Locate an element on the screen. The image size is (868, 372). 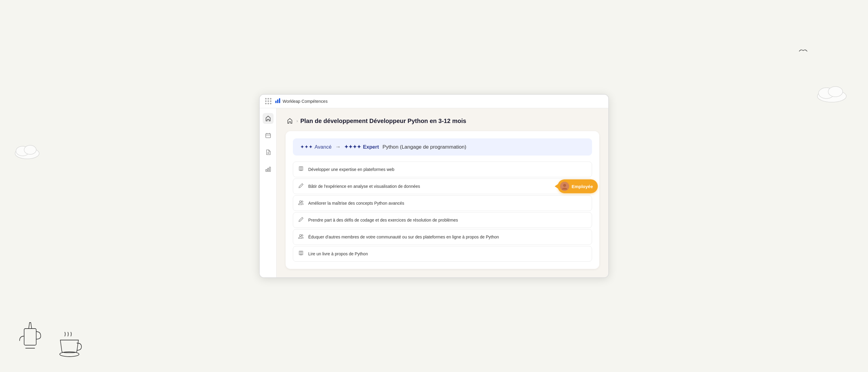
app-logo: Workleap Compétences is located at coordinates (301, 101).